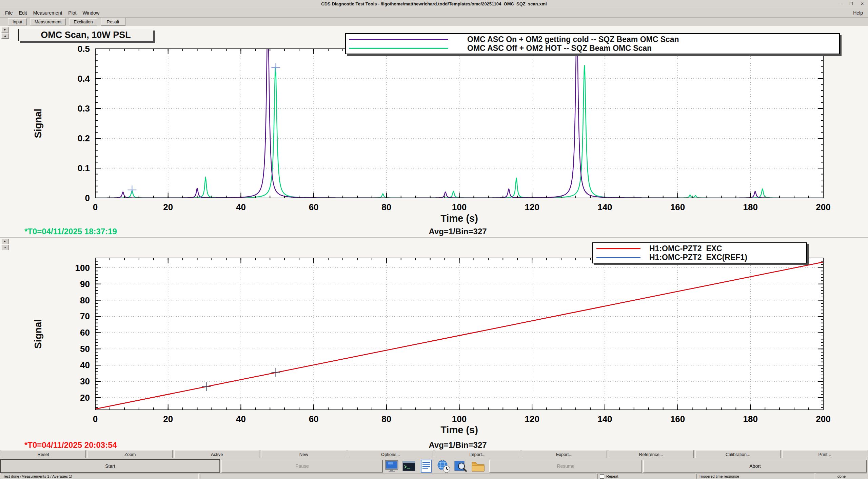 The height and width of the screenshot is (479, 868). I want to click on maximize-button: ❒, so click(851, 3).